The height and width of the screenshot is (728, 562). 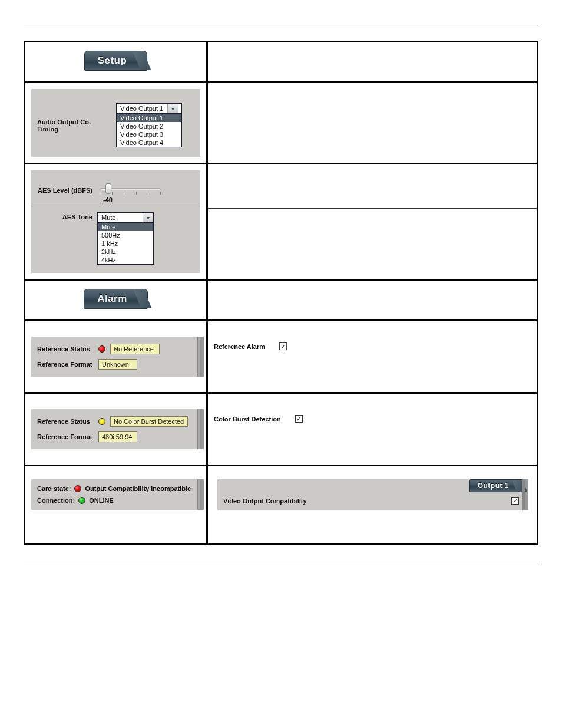 I want to click on alarm-tab-label: Alarm, so click(x=112, y=298).